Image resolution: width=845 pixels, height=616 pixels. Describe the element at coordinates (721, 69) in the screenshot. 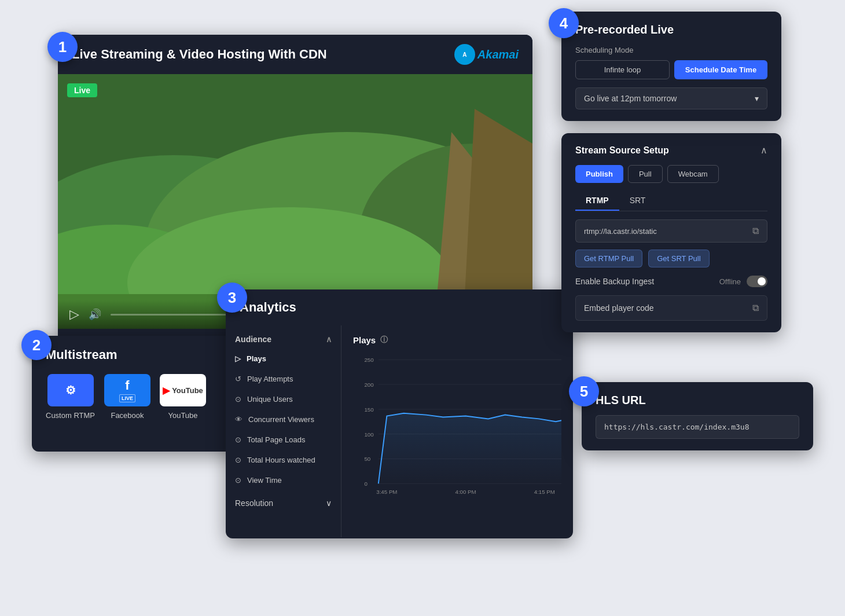

I see `schedule-date-time-button: Schedule Date Time` at that location.